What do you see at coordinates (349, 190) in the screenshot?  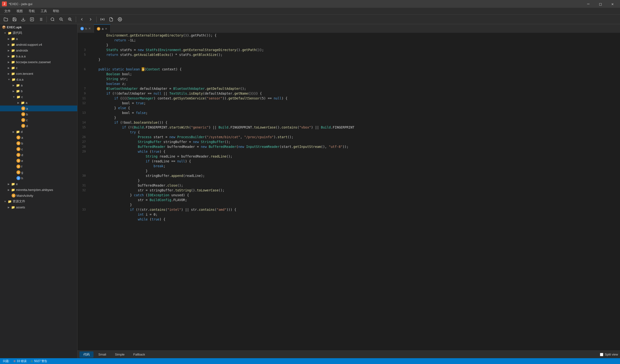 I see `code-line-32: 32 str = stringBuffer.toString().toLower…` at bounding box center [349, 190].